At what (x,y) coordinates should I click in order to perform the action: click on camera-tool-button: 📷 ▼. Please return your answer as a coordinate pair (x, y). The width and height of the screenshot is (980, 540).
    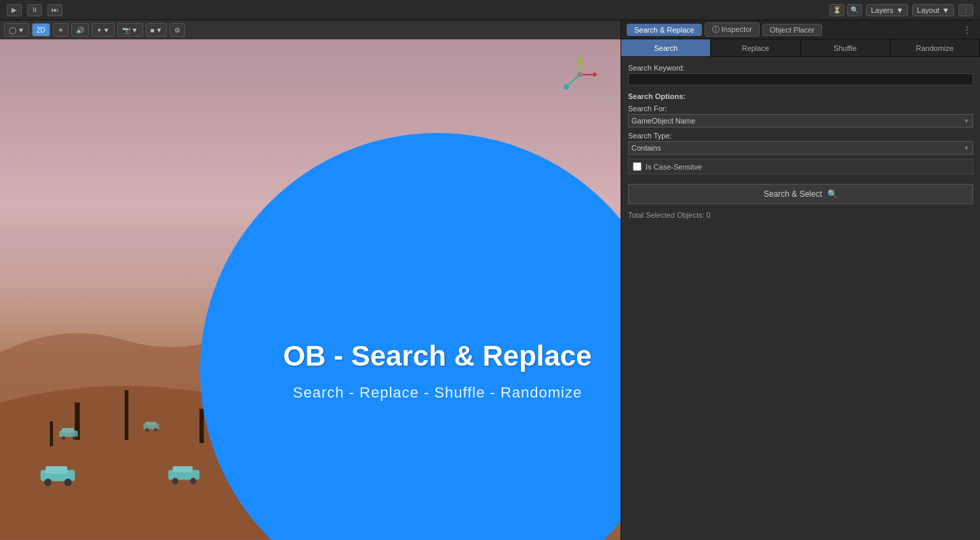
    Looking at the image, I should click on (130, 30).